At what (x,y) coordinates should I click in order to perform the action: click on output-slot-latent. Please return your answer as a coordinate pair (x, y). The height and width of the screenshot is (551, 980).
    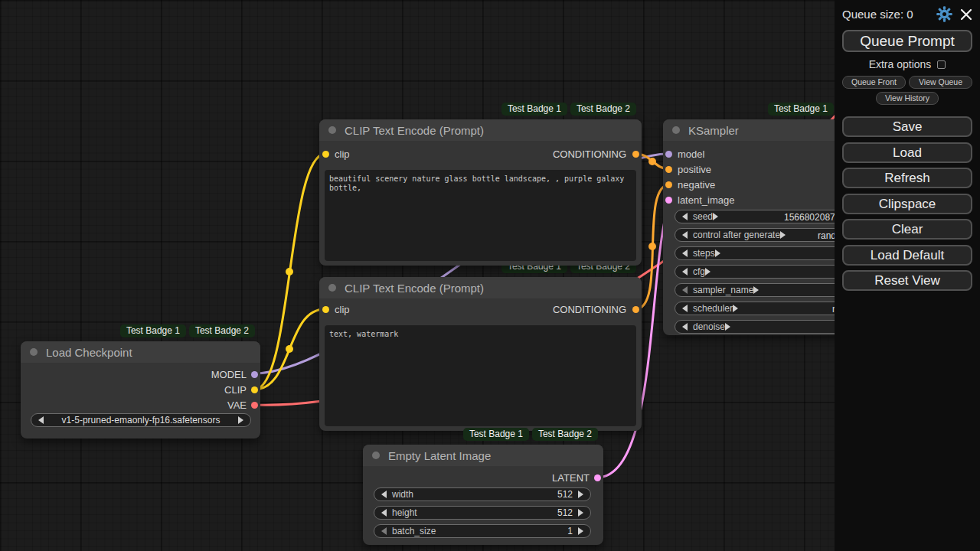
    Looking at the image, I should click on (597, 478).